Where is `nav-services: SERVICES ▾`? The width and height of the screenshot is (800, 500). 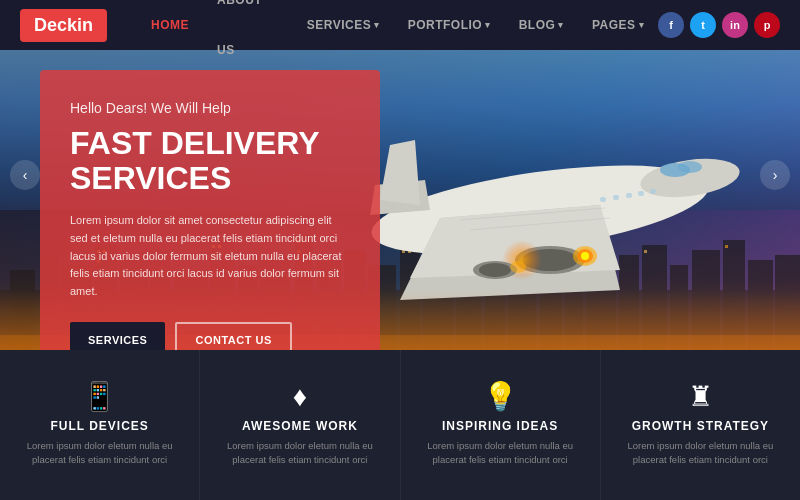 nav-services: SERVICES ▾ is located at coordinates (344, 25).